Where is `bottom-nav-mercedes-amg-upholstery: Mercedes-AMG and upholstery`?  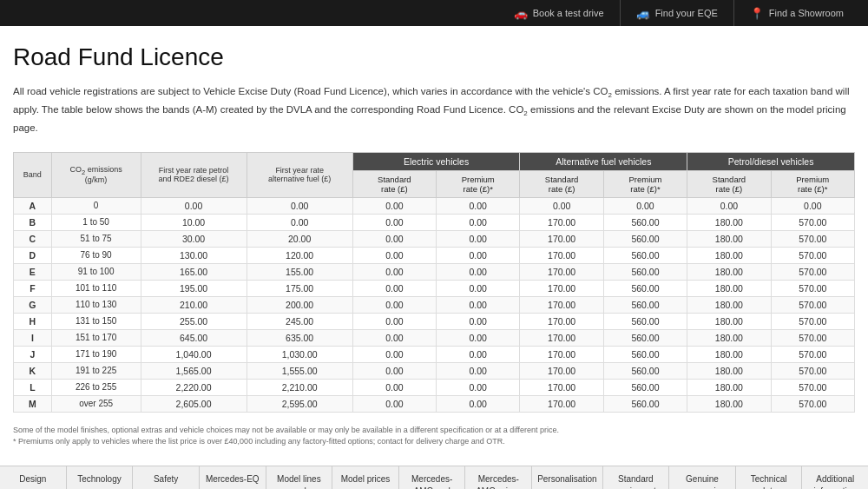
bottom-nav-mercedes-amg-upholstery: Mercedes-AMG and upholstery is located at coordinates (432, 478).